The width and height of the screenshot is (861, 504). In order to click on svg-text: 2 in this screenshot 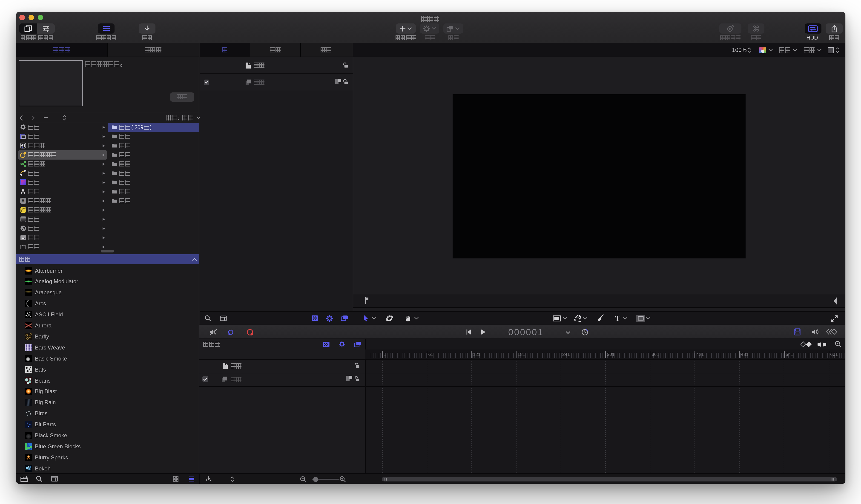, I will do `click(23, 146)`.